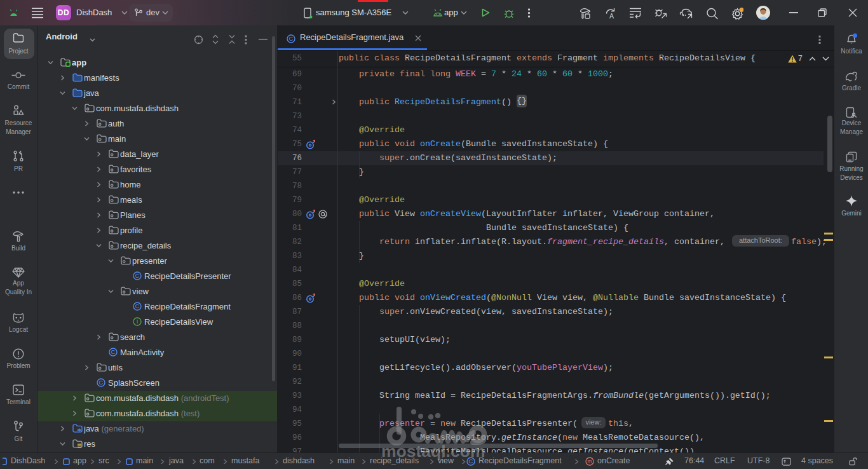 The height and width of the screenshot is (469, 868). I want to click on svg-text: m, so click(590, 461).